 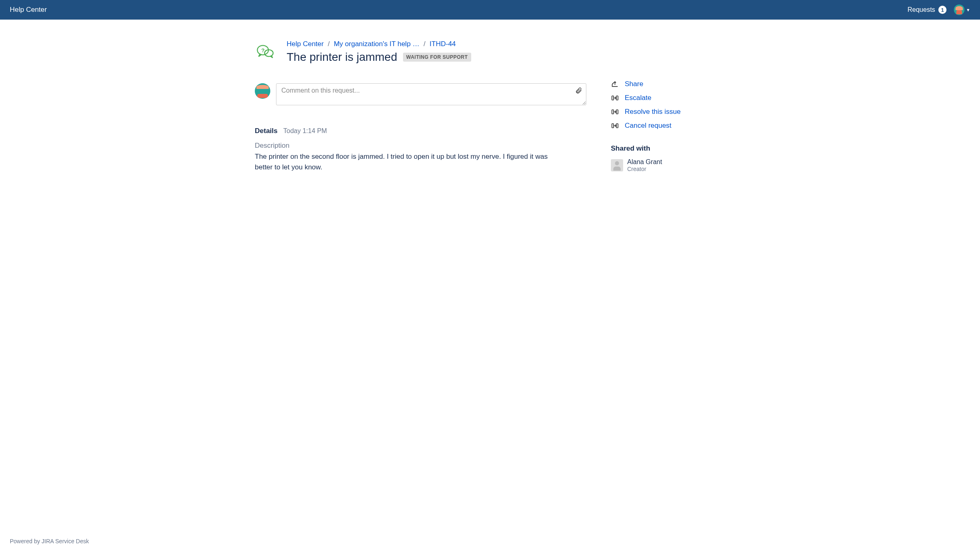 I want to click on right-column: Share Escalate Resolve this is, so click(x=668, y=106).